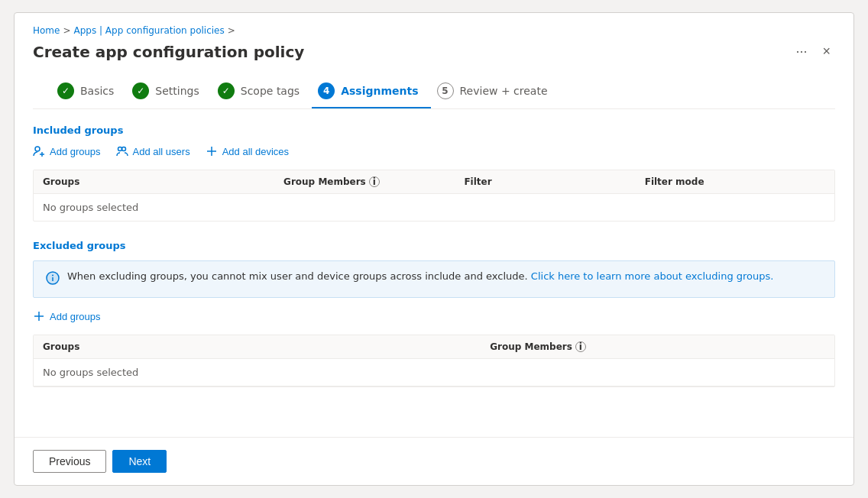 This screenshot has width=868, height=498. Describe the element at coordinates (434, 52) in the screenshot. I see `title-row: Create app configuration policy ··· ×` at that location.